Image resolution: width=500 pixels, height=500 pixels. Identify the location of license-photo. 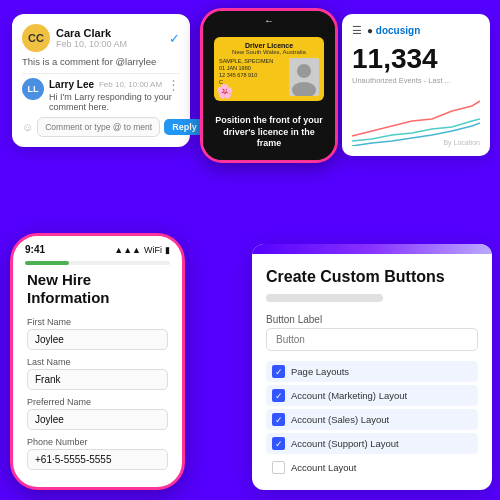
(304, 77).